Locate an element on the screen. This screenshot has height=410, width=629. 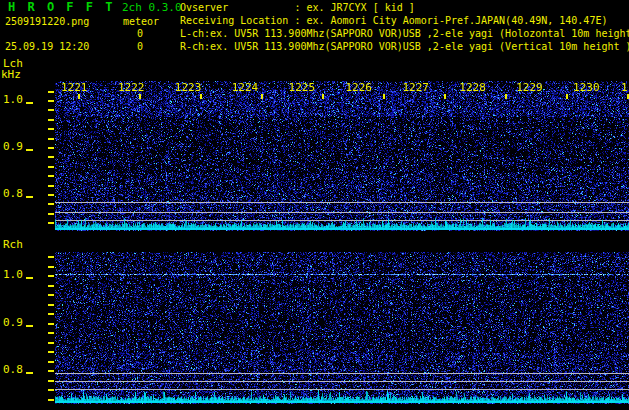
rch-channel-label: Rch is located at coordinates (13, 245).